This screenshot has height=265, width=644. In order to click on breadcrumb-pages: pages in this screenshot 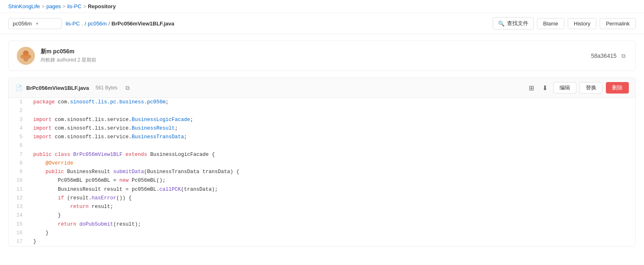, I will do `click(53, 7)`.